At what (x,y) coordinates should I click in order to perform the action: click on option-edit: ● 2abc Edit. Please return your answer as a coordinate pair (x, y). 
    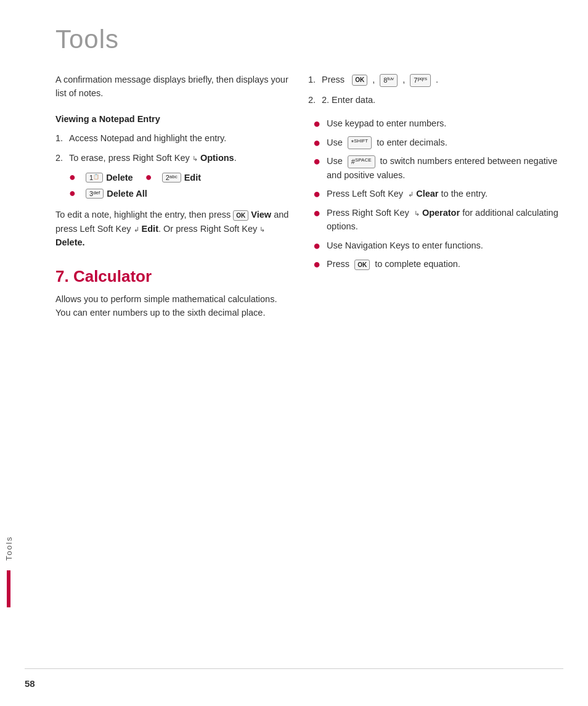
    Looking at the image, I should click on (173, 178).